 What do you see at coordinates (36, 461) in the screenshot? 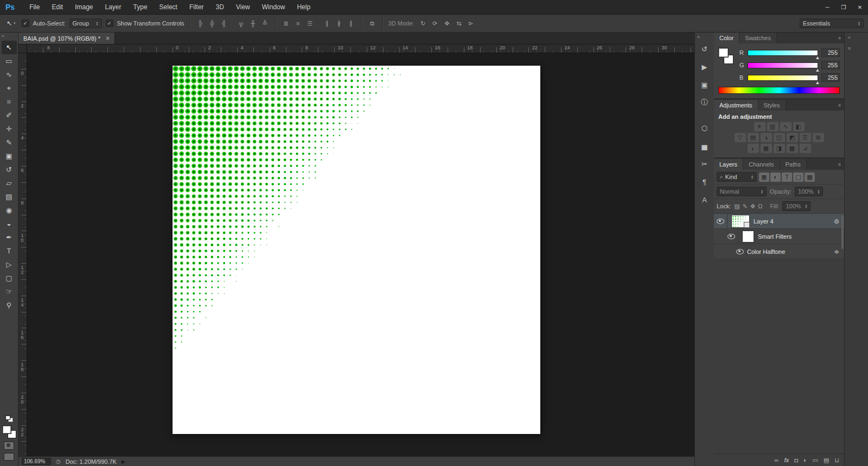
I see `zoom-level-field: 106.69%` at bounding box center [36, 461].